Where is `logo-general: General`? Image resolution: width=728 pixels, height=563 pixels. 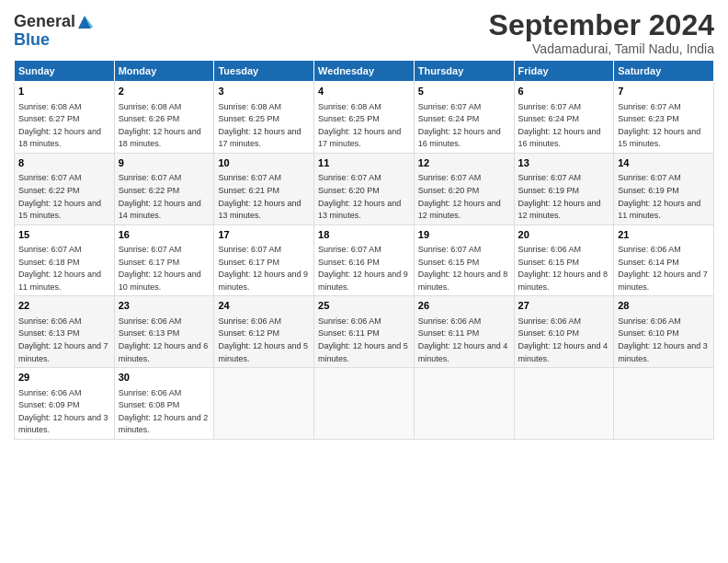 logo-general: General is located at coordinates (44, 22).